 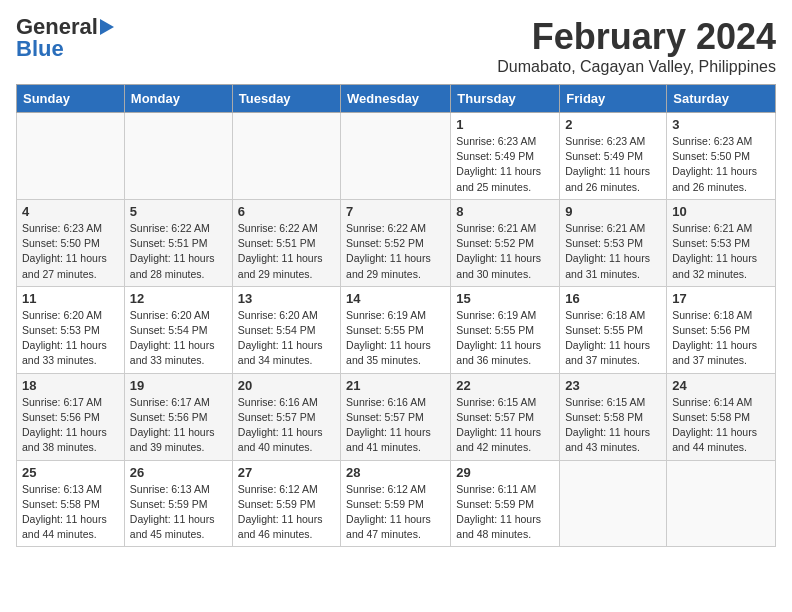 I want to click on day-cell: 15Sunrise: 6:19 AM Sunset: 5:55 PM Dayli…, so click(x=506, y=330).